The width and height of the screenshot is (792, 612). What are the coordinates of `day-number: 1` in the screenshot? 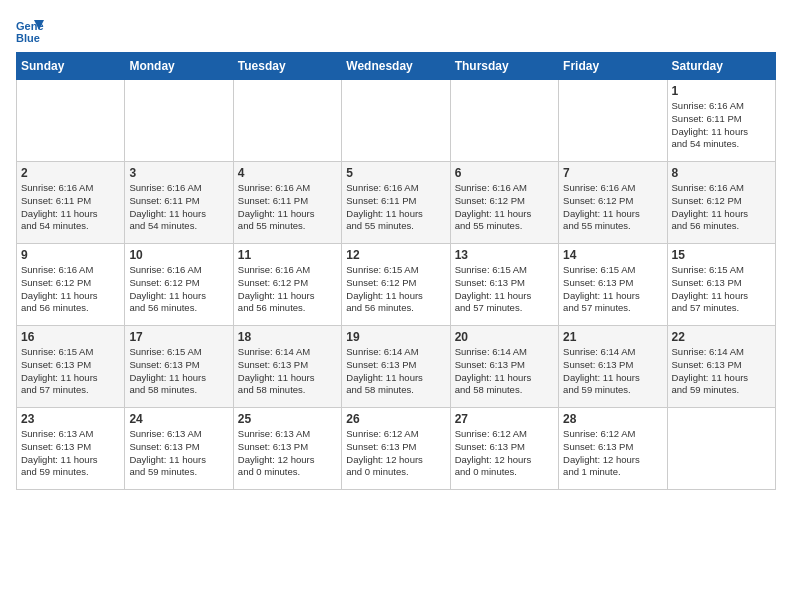 It's located at (722, 91).